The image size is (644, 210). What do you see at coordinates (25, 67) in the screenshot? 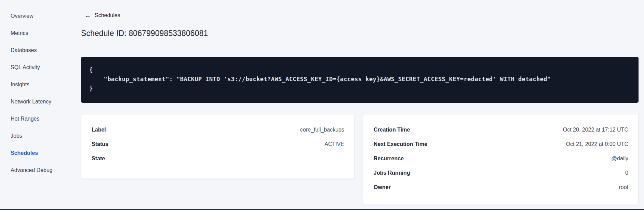
I see `sidebar-item-label: SQL Activity` at bounding box center [25, 67].